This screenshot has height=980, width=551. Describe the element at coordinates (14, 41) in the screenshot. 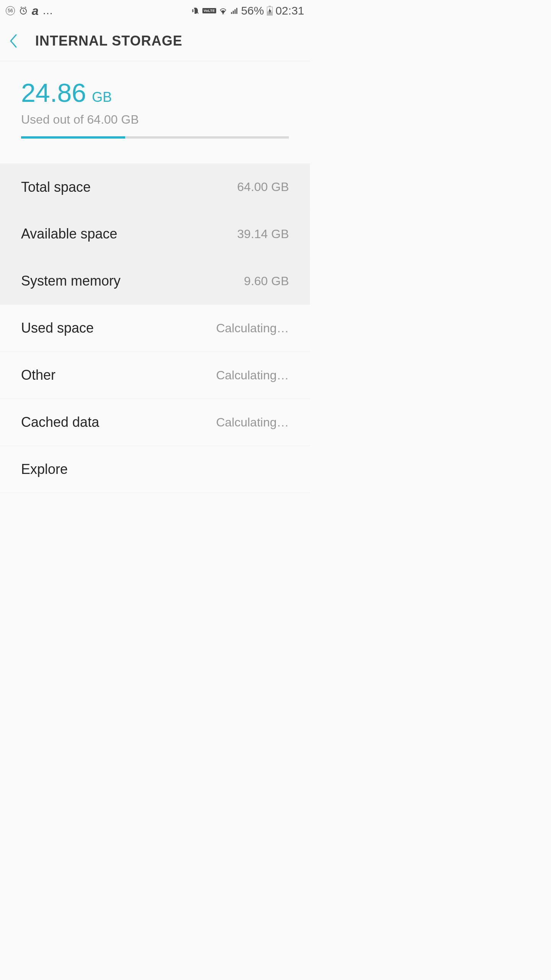

I see `back-button` at that location.